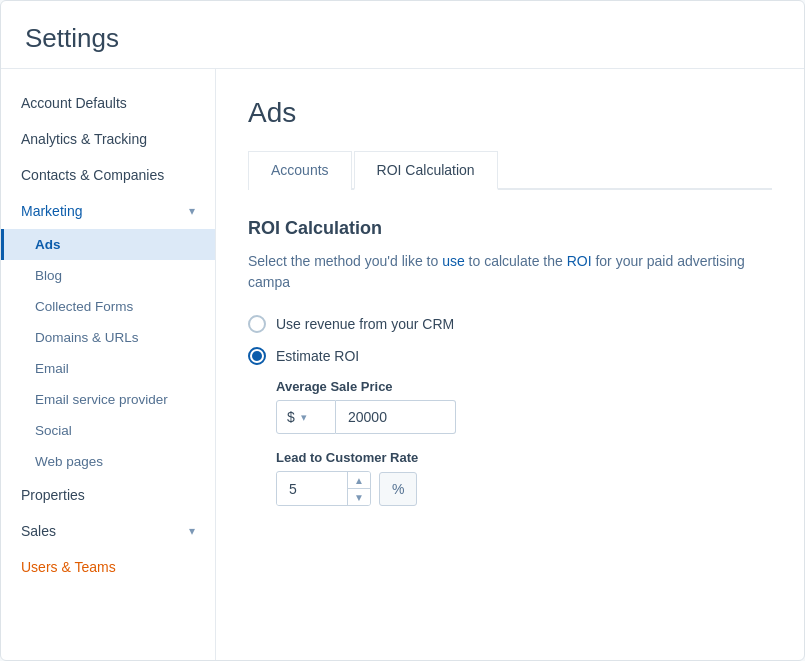 The width and height of the screenshot is (805, 661). Describe the element at coordinates (306, 417) in the screenshot. I see `currency-select: $ ▾` at that location.